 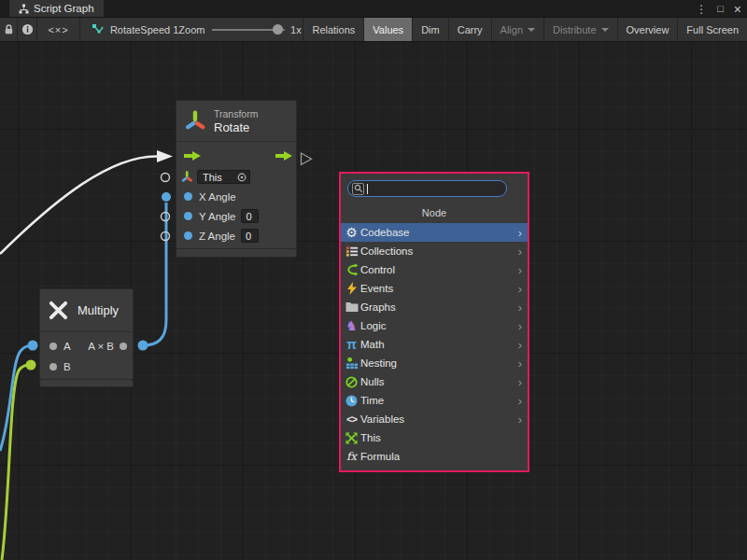 I want to click on multiply-node: Multiply A A × B B, so click(x=86, y=334).